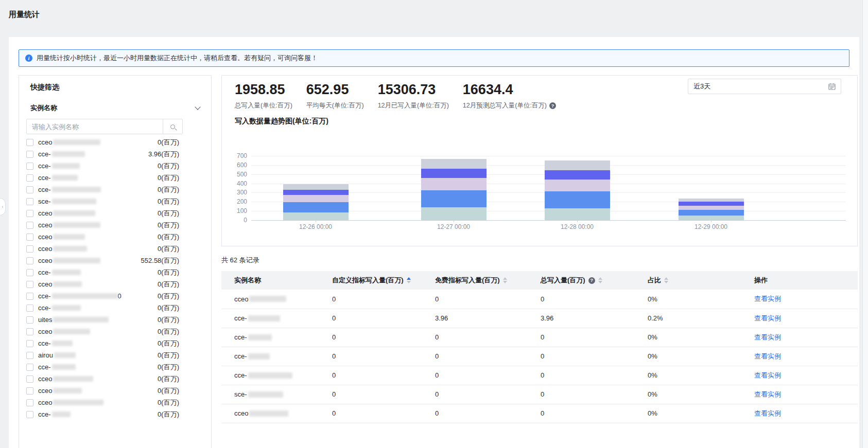 The image size is (868, 448). What do you see at coordinates (865, 224) in the screenshot?
I see `page-scrollbar` at bounding box center [865, 224].